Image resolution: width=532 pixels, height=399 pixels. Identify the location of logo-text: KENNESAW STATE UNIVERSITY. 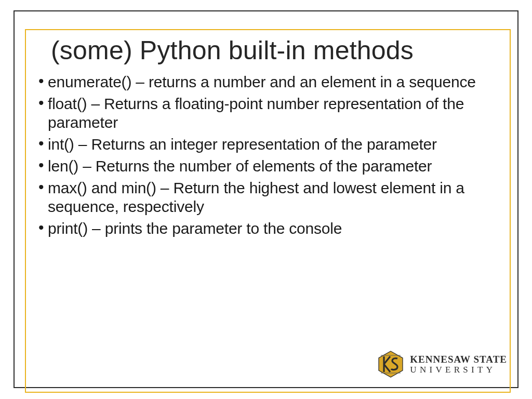
(458, 364).